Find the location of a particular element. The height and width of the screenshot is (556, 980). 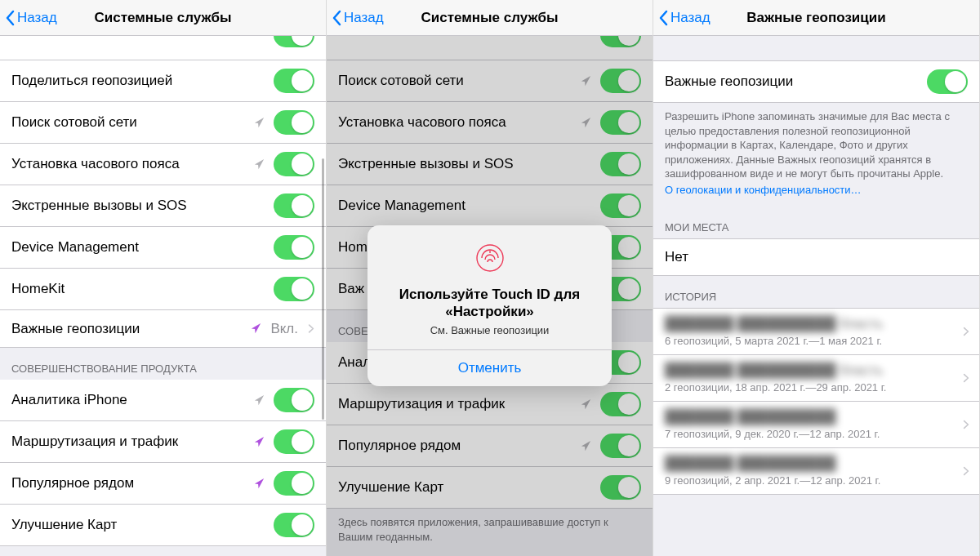

history-subtitle: 7 геопозиций, 9 дек. 2020 г.—12 апр. 202… is located at coordinates (817, 434).